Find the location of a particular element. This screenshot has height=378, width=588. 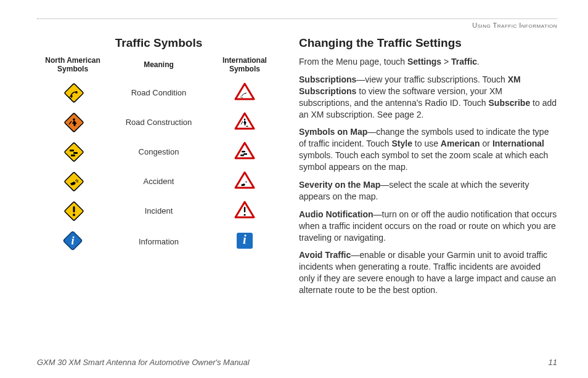

severity-paragraph: Severity on the Map—select the scale at … is located at coordinates (428, 191).